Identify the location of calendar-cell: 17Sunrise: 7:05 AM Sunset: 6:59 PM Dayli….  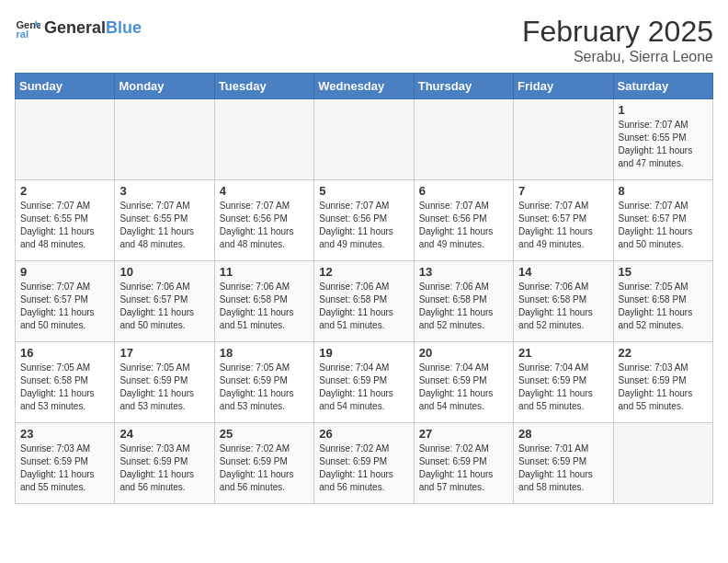
(165, 383).